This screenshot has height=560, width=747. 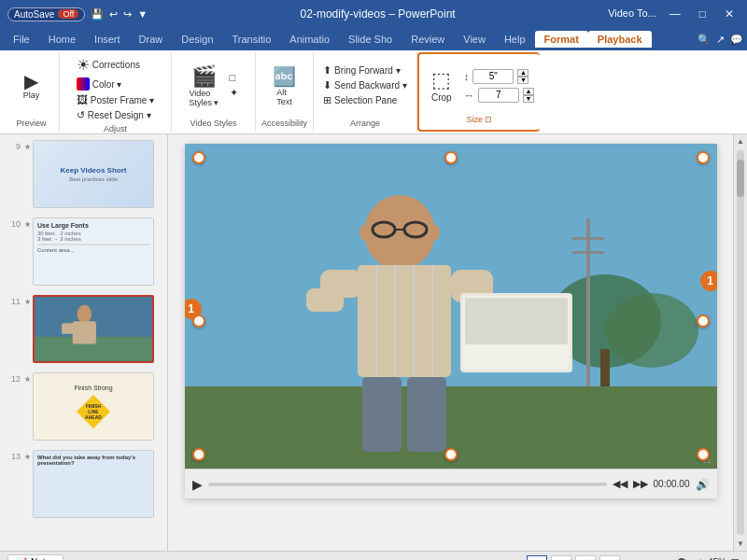 I want to click on handle-top-left, so click(x=199, y=158).